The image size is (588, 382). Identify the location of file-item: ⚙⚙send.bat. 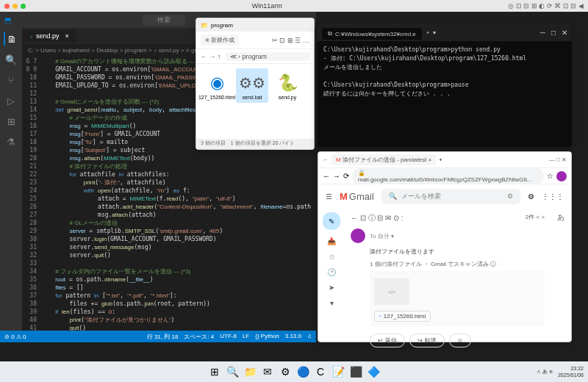
(252, 85).